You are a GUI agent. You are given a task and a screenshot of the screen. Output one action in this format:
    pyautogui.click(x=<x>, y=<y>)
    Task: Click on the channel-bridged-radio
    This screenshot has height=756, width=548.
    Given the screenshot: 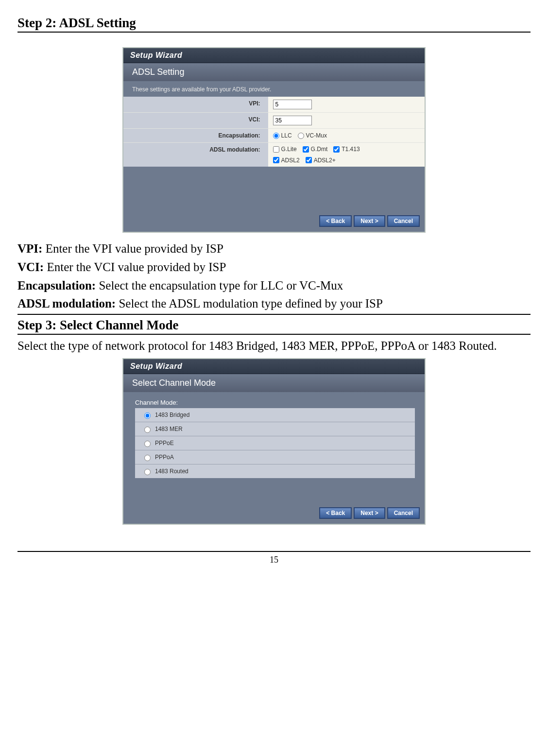 What is the action you would take?
    pyautogui.click(x=148, y=416)
    